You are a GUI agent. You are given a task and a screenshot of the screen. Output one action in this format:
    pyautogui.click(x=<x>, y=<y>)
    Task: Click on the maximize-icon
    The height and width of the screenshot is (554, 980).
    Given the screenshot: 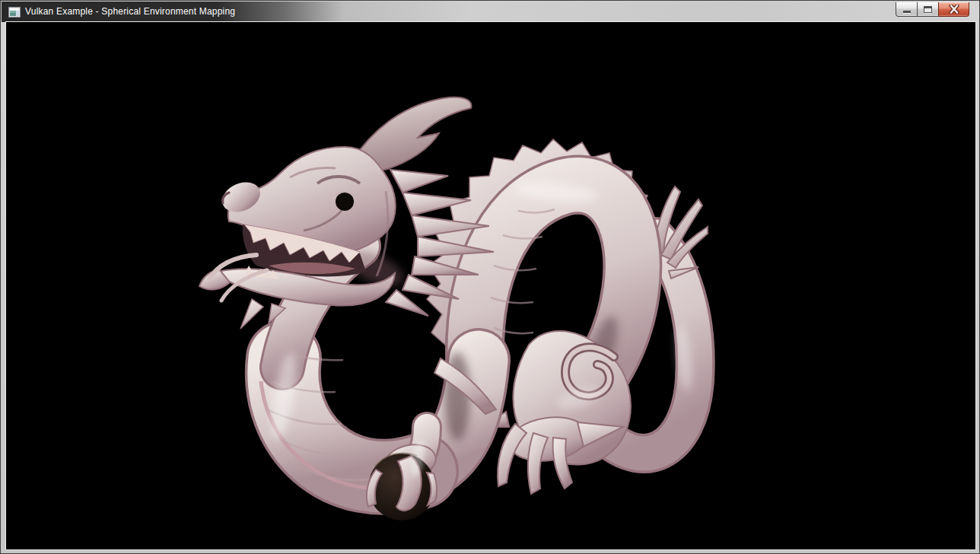 What is the action you would take?
    pyautogui.click(x=928, y=9)
    